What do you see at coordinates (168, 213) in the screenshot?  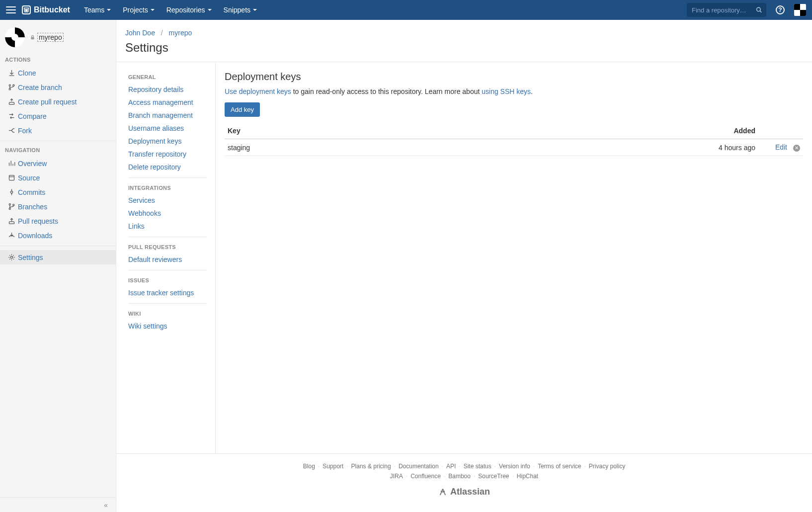 I see `settings-nav-item: Webhooks` at bounding box center [168, 213].